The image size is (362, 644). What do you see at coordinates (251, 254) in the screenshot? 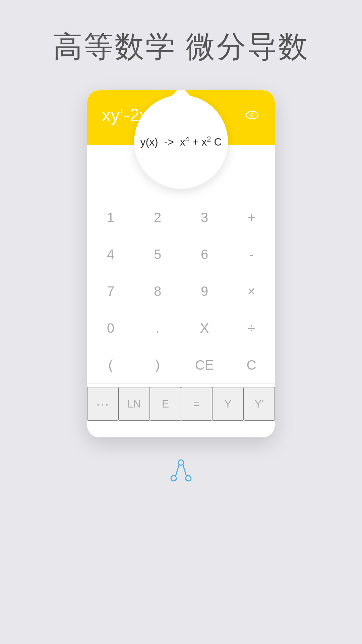
I see `key-minus: -` at bounding box center [251, 254].